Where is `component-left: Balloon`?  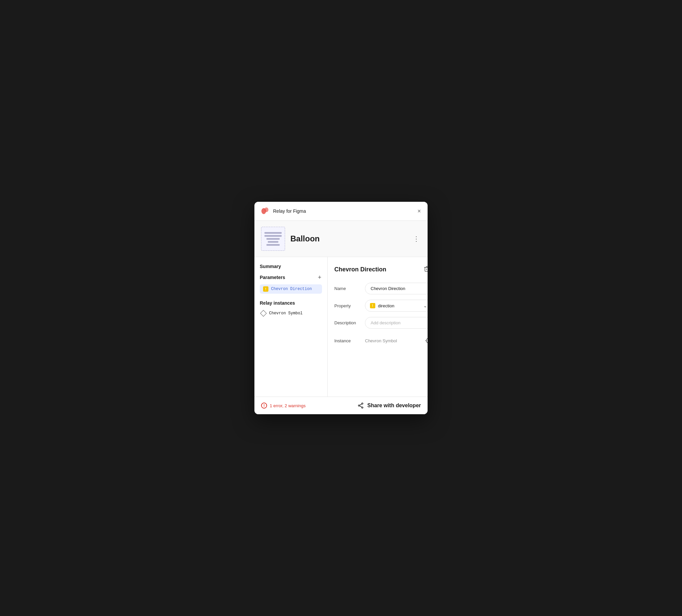 component-left: Balloon is located at coordinates (290, 239).